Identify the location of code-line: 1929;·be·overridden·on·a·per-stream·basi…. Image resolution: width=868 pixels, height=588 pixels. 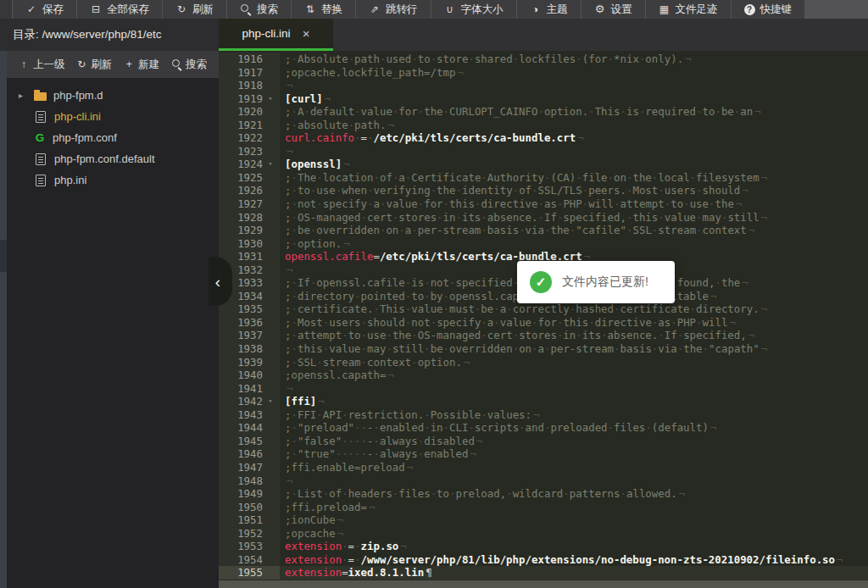
(543, 230).